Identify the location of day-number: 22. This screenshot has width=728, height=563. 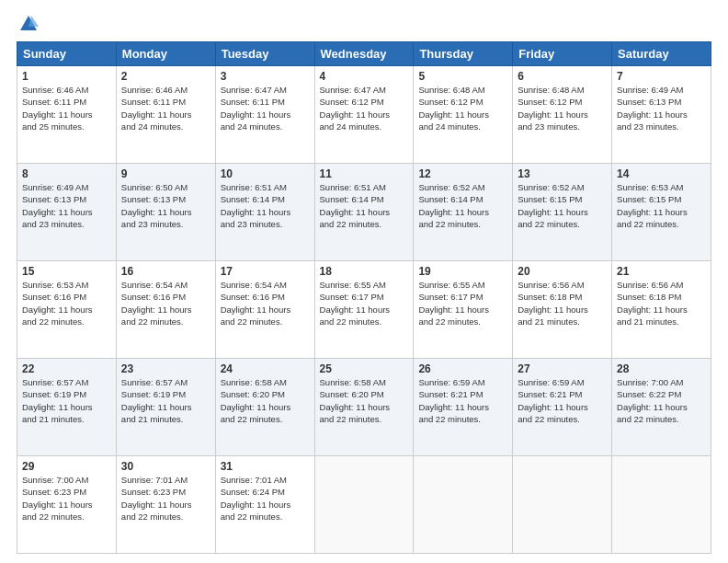
(66, 369).